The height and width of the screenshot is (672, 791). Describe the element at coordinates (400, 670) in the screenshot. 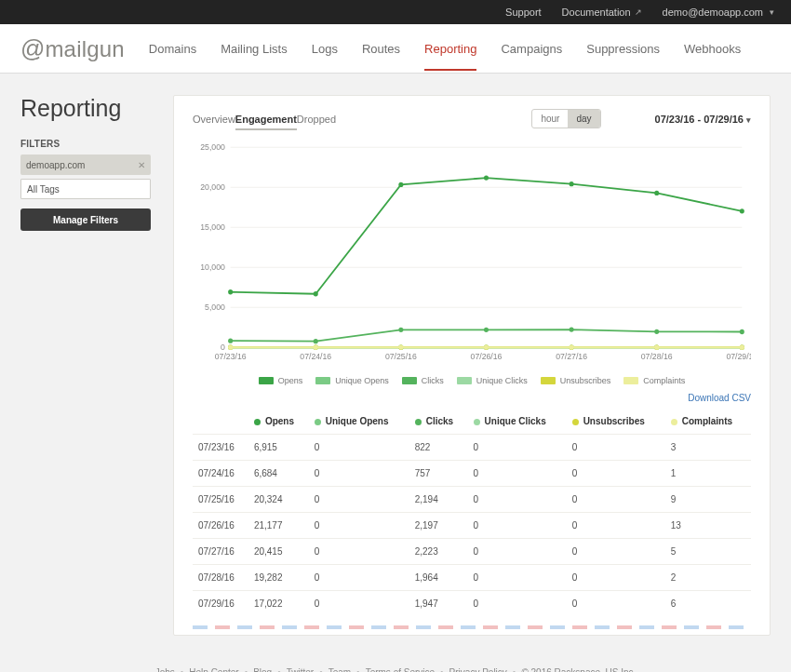

I see `footer-link: Terms of Service` at that location.